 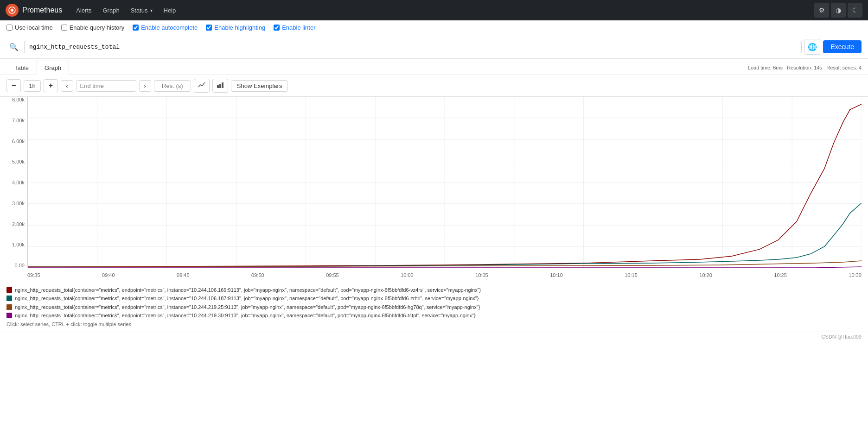 I want to click on x-axis-label: 09:35, so click(x=34, y=275).